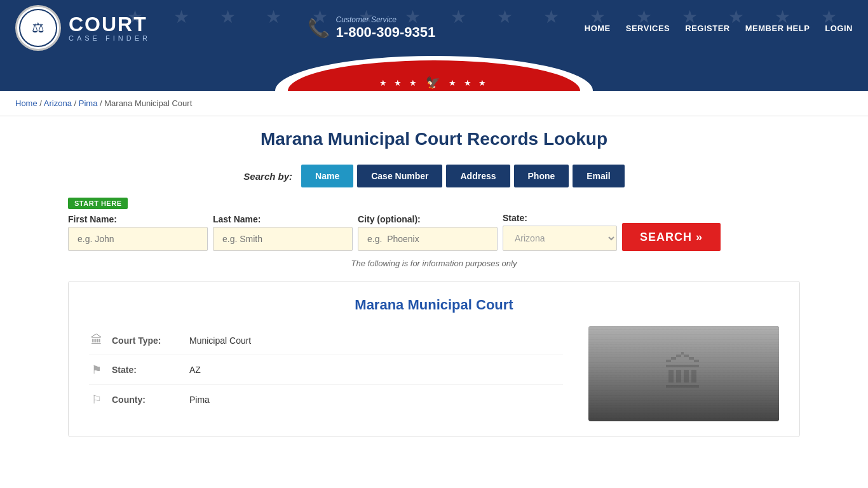 The image size is (868, 488). Describe the element at coordinates (86, 28) in the screenshot. I see `logo-area: ⚖ COURT CASE FINDER` at that location.